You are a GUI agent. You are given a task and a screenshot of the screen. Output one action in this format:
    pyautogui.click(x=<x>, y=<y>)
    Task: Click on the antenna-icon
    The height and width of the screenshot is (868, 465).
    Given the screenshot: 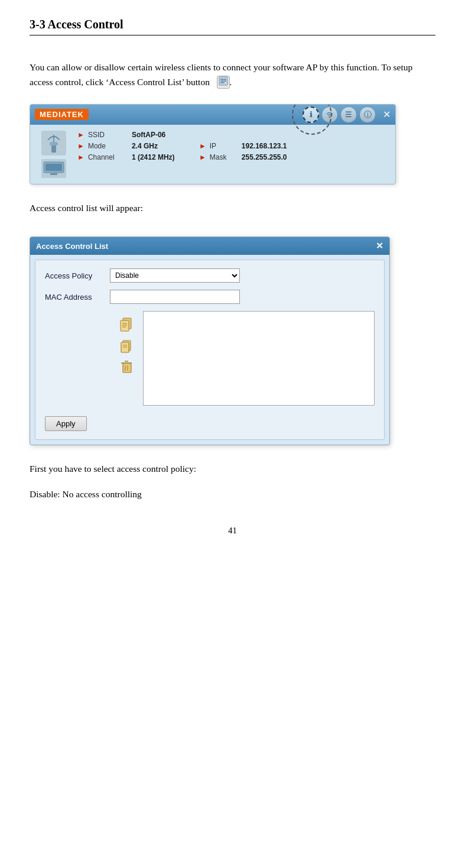 What is the action you would take?
    pyautogui.click(x=54, y=143)
    